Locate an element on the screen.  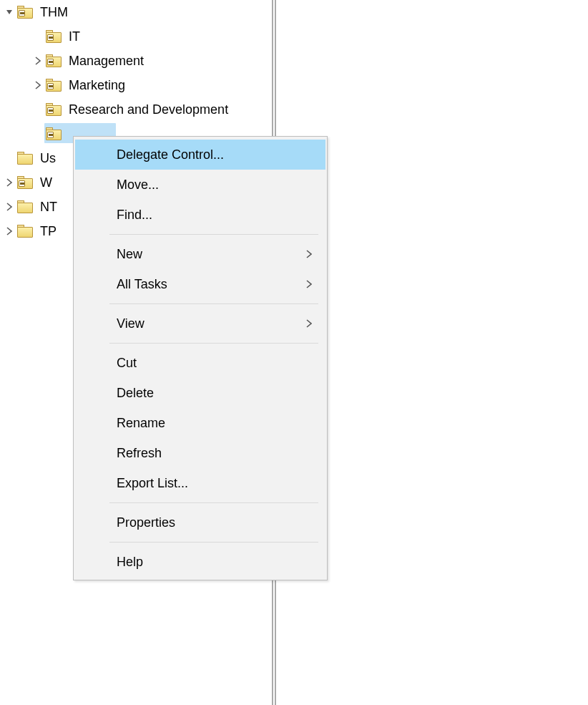
tree-node-label: NT is located at coordinates (49, 208).